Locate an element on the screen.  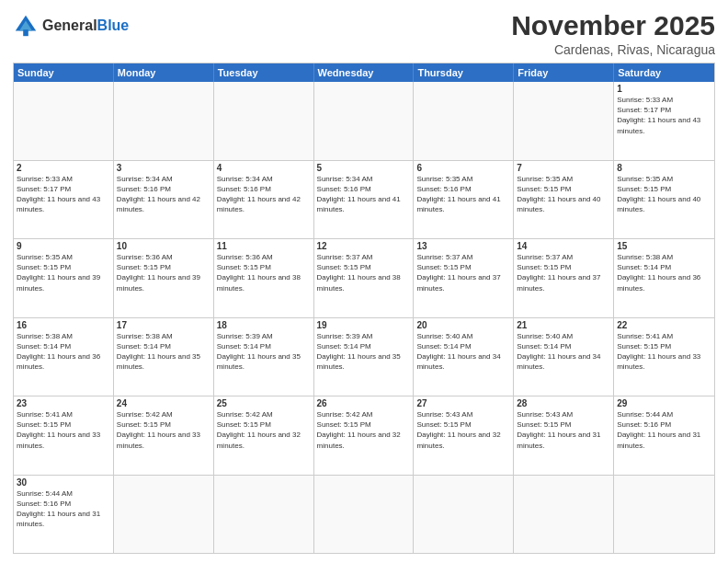
cal-cell: 29Sunrise: 5:44 AM Sunset: 5:16 PM Dayli… is located at coordinates (664, 436).